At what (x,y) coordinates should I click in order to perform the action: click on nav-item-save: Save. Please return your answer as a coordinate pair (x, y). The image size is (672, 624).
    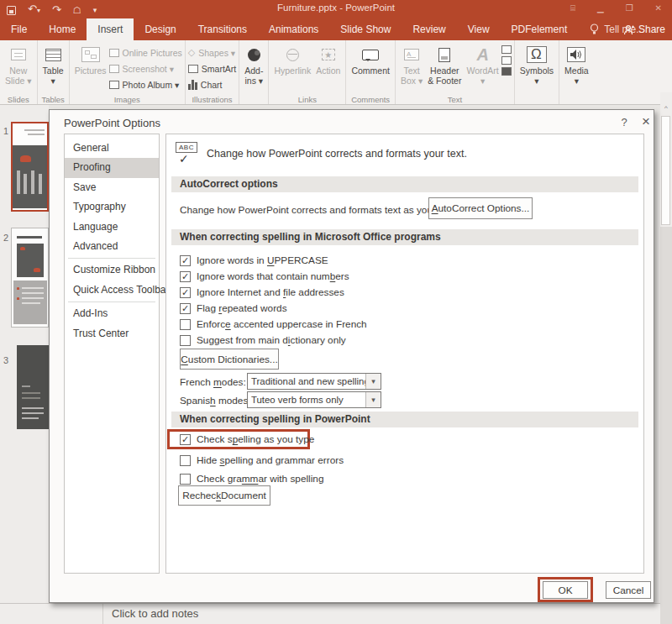
    Looking at the image, I should click on (112, 188).